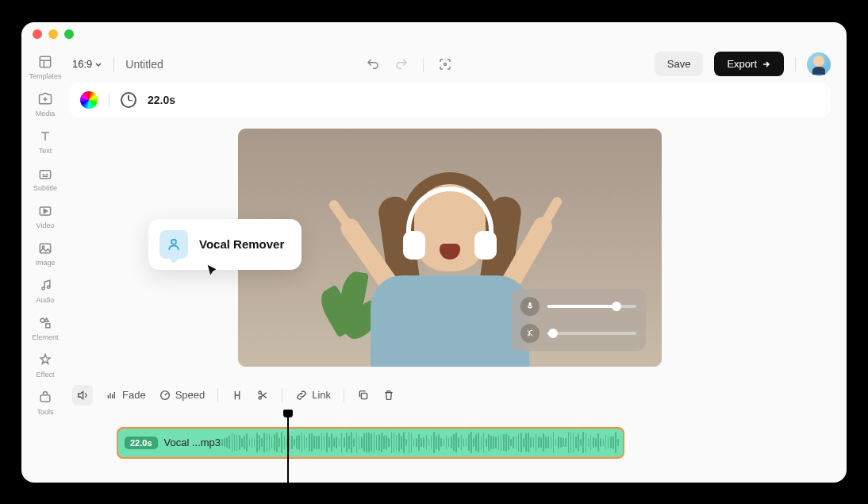 The height and width of the screenshot is (504, 868). I want to click on link-icon, so click(301, 395).